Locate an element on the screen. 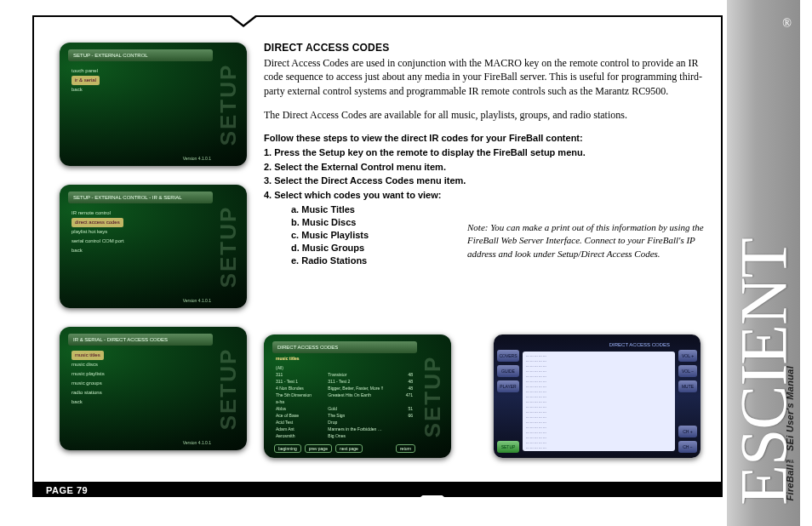 The width and height of the screenshot is (812, 526). thumb-button: beginning is located at coordinates (288, 449).